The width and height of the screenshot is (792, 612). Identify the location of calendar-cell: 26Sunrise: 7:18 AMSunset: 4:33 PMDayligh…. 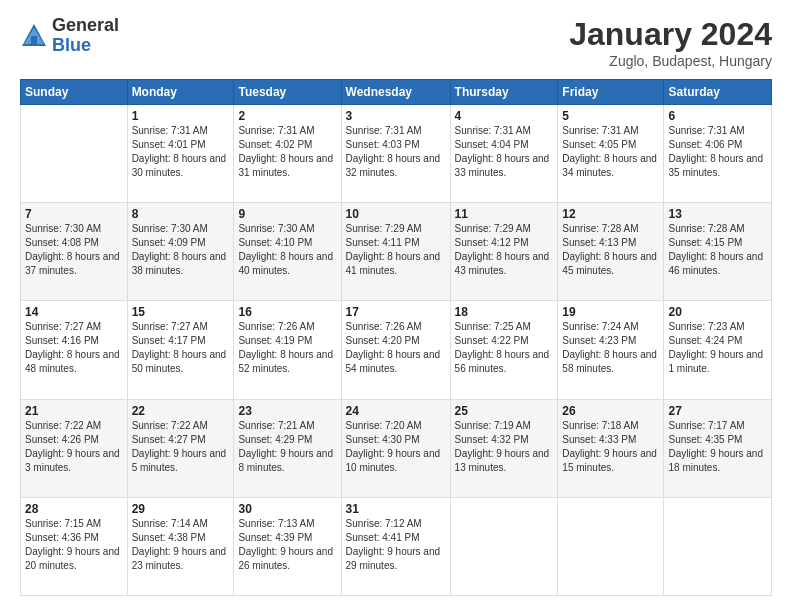
(611, 448).